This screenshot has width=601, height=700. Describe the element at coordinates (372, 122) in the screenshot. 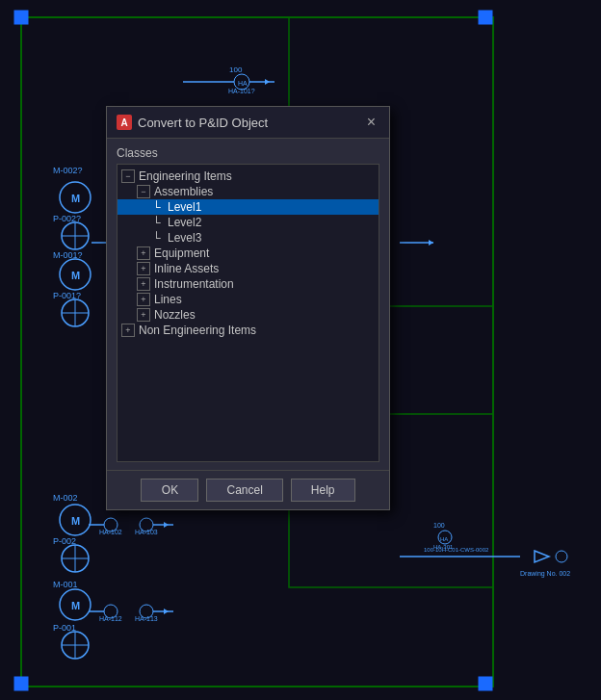

I see `close-button: ×` at that location.